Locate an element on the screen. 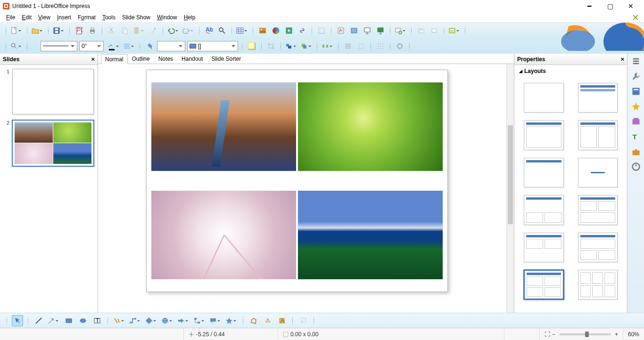  layout-two-top is located at coordinates (544, 248).